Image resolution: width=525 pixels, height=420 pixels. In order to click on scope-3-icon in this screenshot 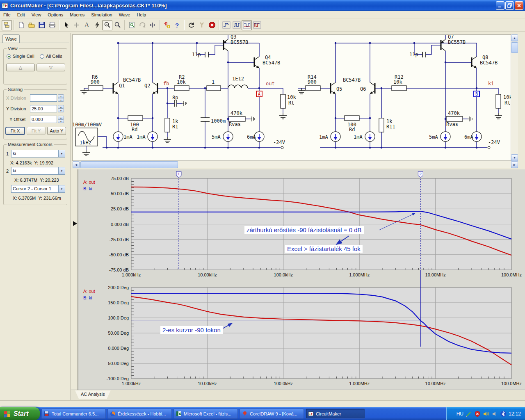, I will do `click(247, 25)`.